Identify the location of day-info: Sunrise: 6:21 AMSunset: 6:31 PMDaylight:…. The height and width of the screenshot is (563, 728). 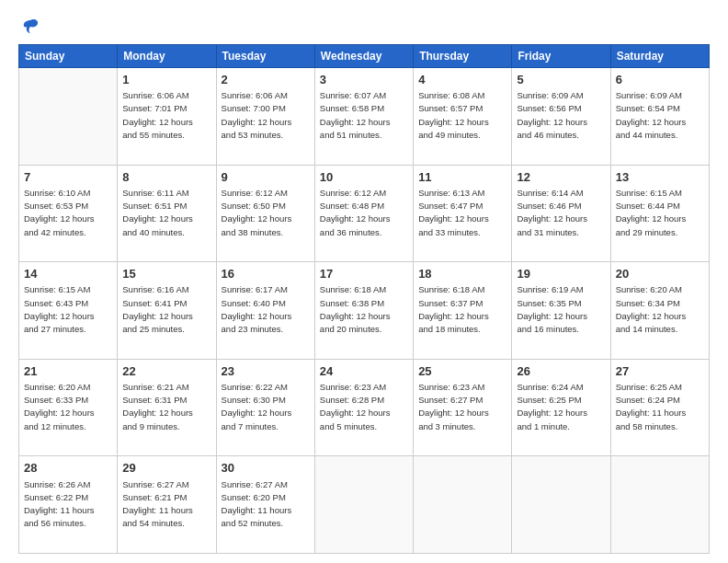
(166, 407).